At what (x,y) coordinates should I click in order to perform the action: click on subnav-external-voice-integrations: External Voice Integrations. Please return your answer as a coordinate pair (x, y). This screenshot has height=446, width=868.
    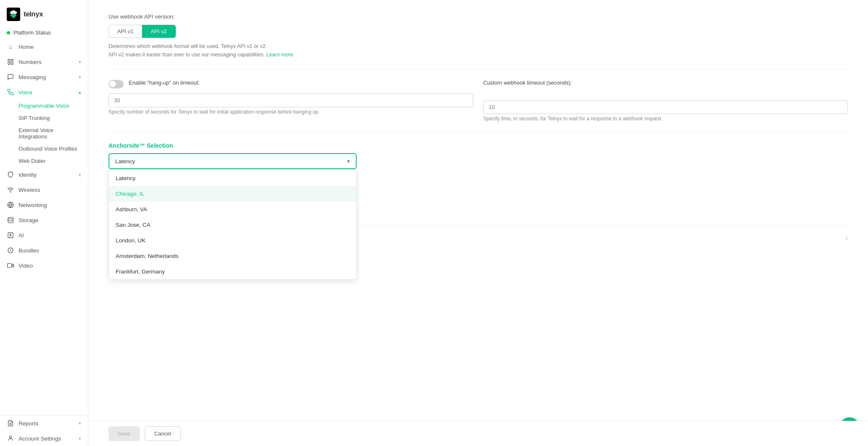
    Looking at the image, I should click on (53, 133).